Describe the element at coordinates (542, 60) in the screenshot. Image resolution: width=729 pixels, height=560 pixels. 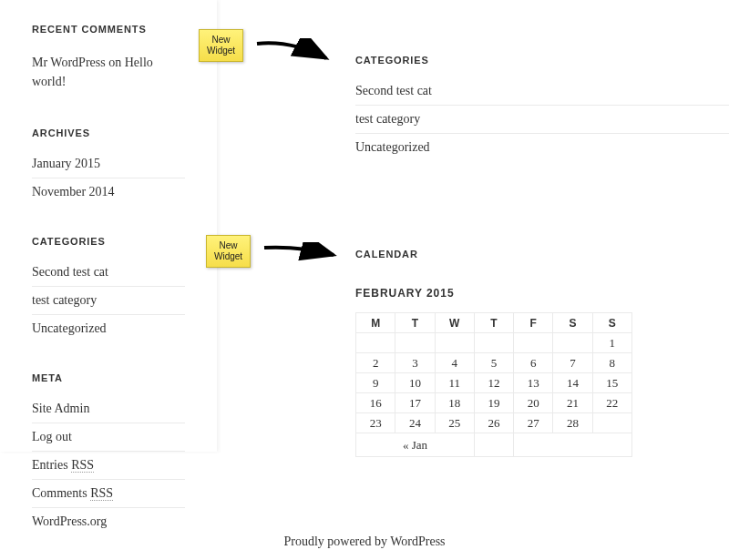
I see `main-categories-title: CATEGORIES` at that location.